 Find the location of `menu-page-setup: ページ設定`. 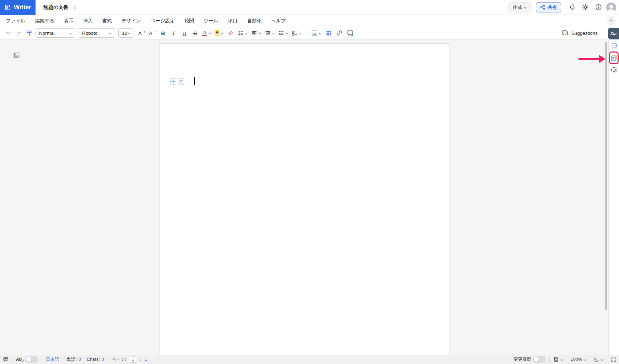

menu-page-setup: ページ設定 is located at coordinates (163, 21).